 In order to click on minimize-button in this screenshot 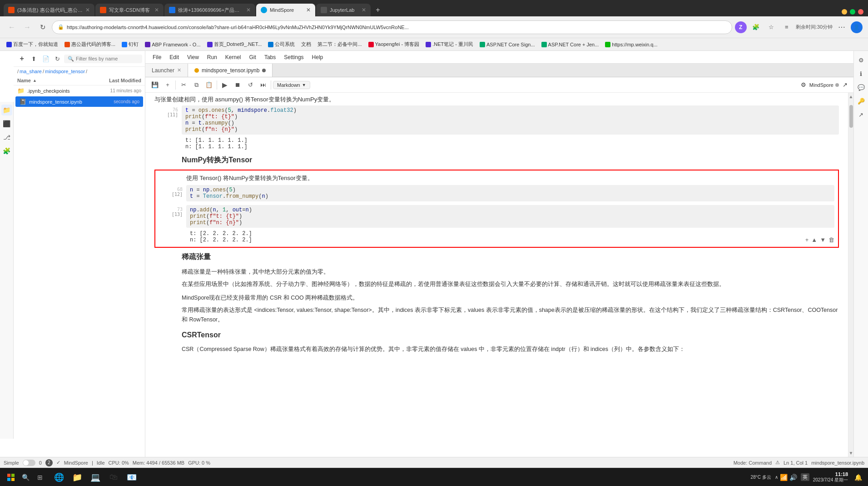, I will do `click(844, 12)`.